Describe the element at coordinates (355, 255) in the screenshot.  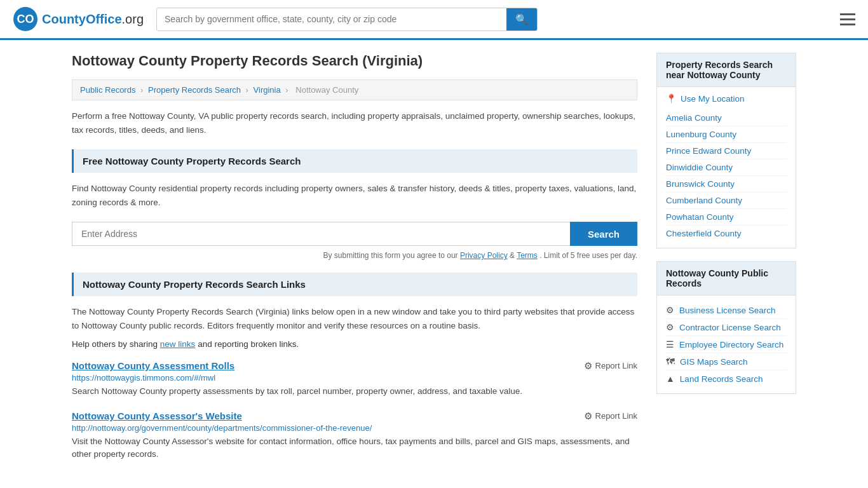
I see `form-terms: By submitting this form you agree to our…` at that location.